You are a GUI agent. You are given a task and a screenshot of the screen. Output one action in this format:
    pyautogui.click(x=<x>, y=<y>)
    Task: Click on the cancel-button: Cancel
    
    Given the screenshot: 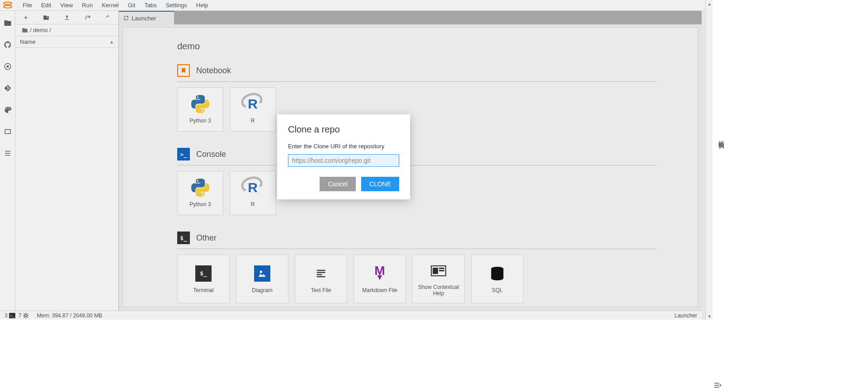 What is the action you would take?
    pyautogui.click(x=338, y=184)
    